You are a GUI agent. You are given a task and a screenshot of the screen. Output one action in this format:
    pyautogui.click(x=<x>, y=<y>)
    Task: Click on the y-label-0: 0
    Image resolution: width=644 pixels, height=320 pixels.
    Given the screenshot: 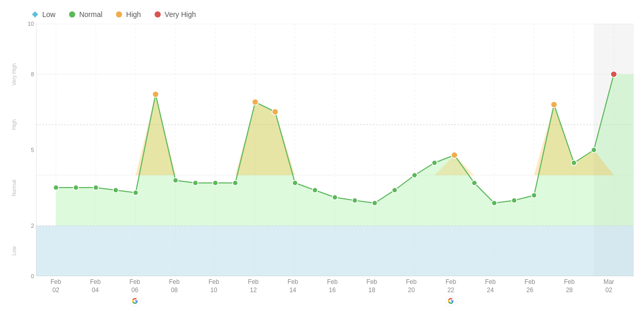 What is the action you would take?
    pyautogui.click(x=32, y=276)
    